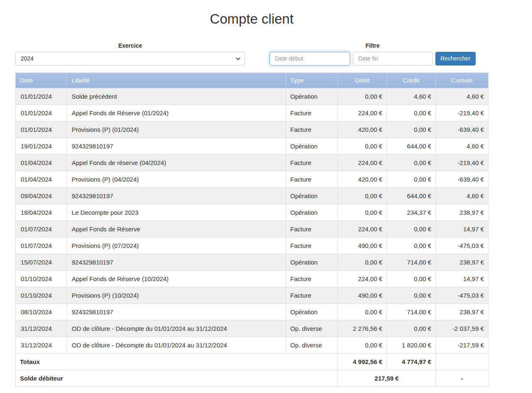 This screenshot has width=532, height=393. Describe the element at coordinates (177, 229) in the screenshot. I see `cell-libelle: Appel Fonds de Réserve` at that location.